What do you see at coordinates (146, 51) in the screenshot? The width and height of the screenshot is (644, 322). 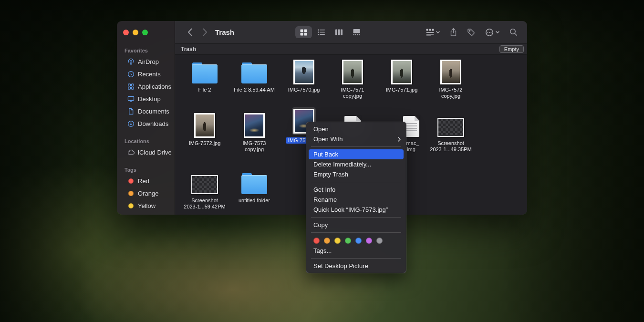 I see `sidebar-section-favorites: Favorites` at bounding box center [146, 51].